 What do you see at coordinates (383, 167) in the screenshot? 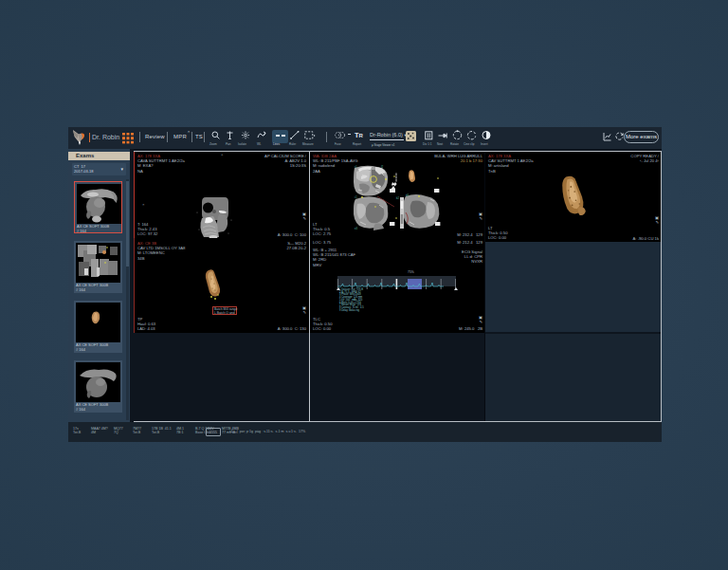
I see `svg-text: f2` at bounding box center [383, 167].